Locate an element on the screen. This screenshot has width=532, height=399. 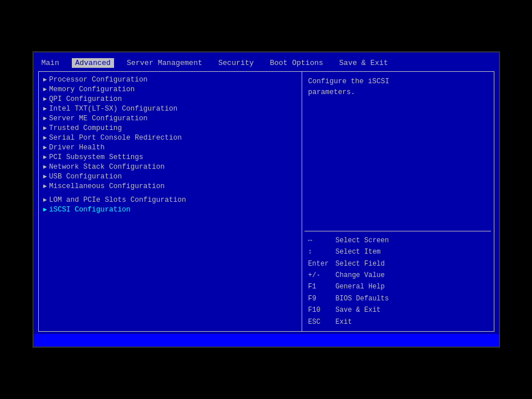
nav-bar: MainAdvancedServer ManagementSecurityBoo… is located at coordinates (266, 63).